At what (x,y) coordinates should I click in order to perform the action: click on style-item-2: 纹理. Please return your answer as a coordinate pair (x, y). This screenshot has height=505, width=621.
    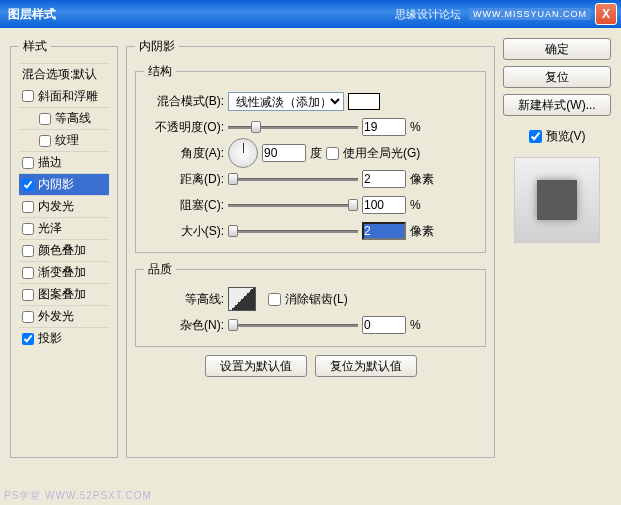
    Looking at the image, I should click on (64, 140).